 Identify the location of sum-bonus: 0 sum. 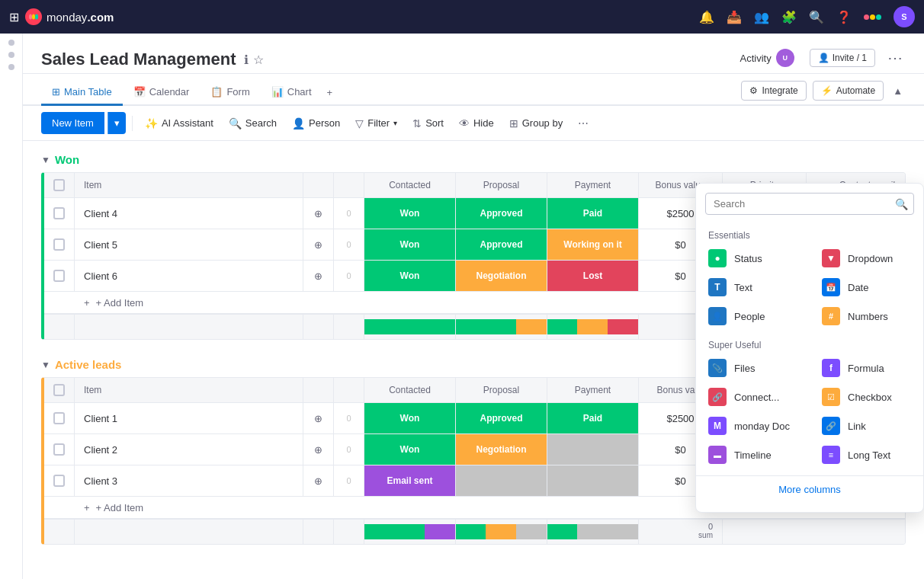
(681, 532).